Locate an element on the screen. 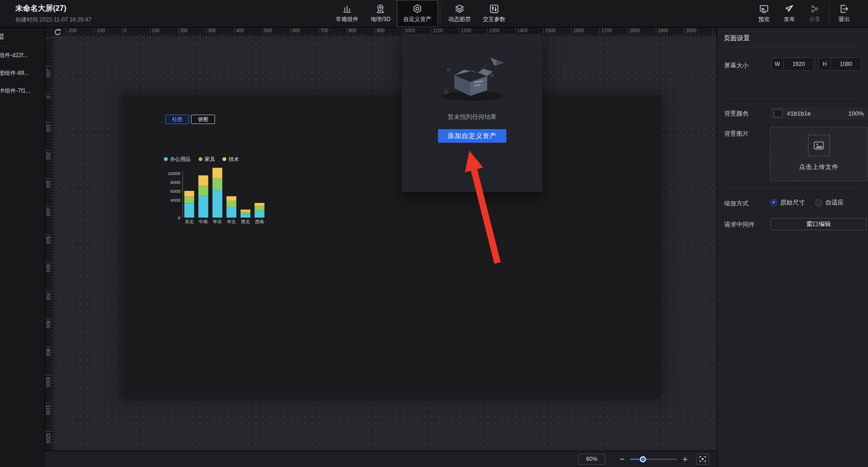 This screenshot has height=467, width=868. screen-width-group: W is located at coordinates (793, 64).